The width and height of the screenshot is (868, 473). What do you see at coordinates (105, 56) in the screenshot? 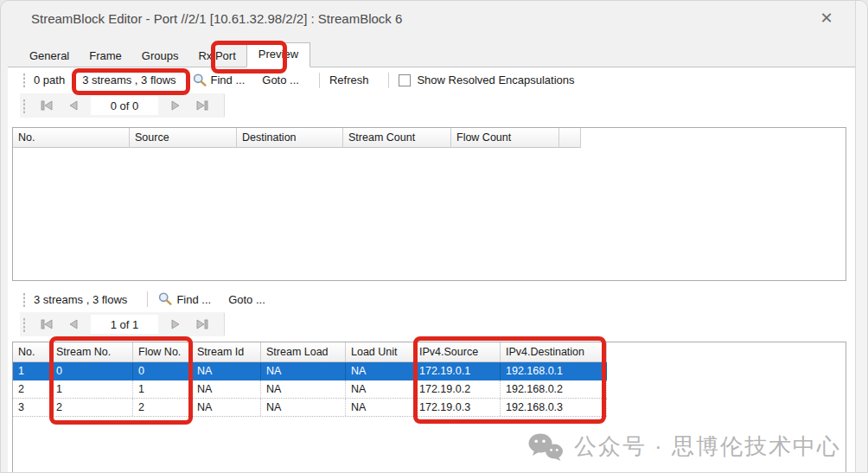
I see `tab-frame: Frame` at bounding box center [105, 56].